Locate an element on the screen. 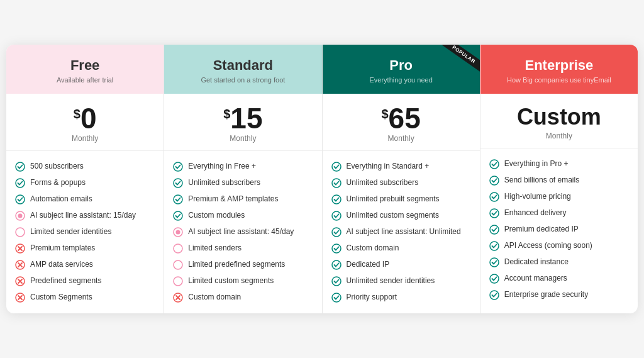  price-period-free: Monthly is located at coordinates (85, 138).